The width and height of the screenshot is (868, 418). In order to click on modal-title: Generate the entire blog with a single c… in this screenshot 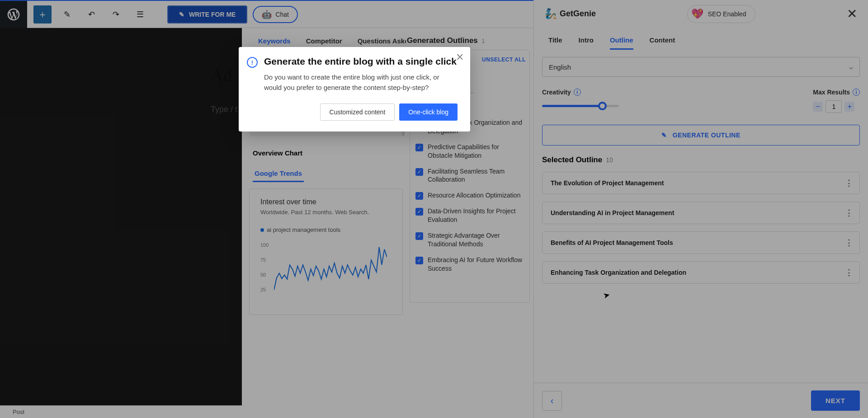, I will do `click(361, 61)`.